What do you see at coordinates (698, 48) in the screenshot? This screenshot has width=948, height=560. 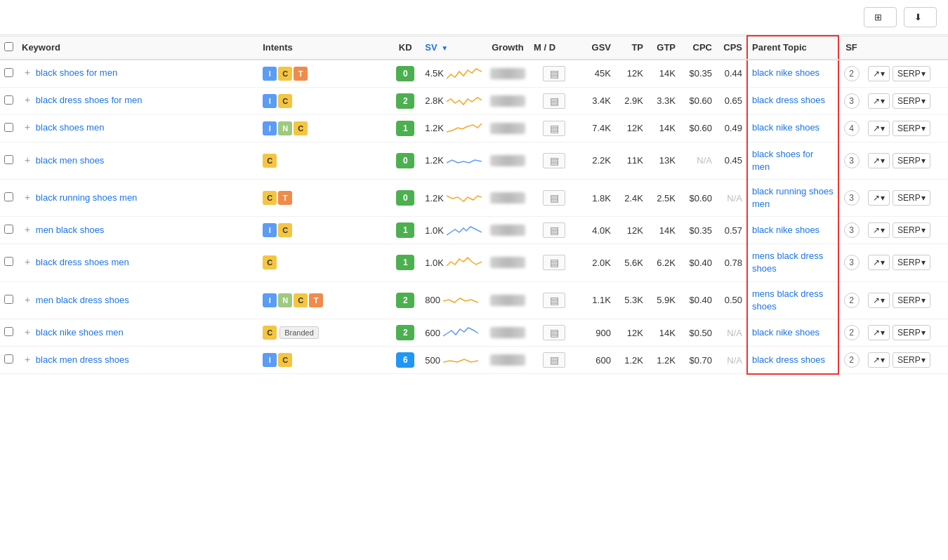 I see `cpc-header: CPC` at bounding box center [698, 48].